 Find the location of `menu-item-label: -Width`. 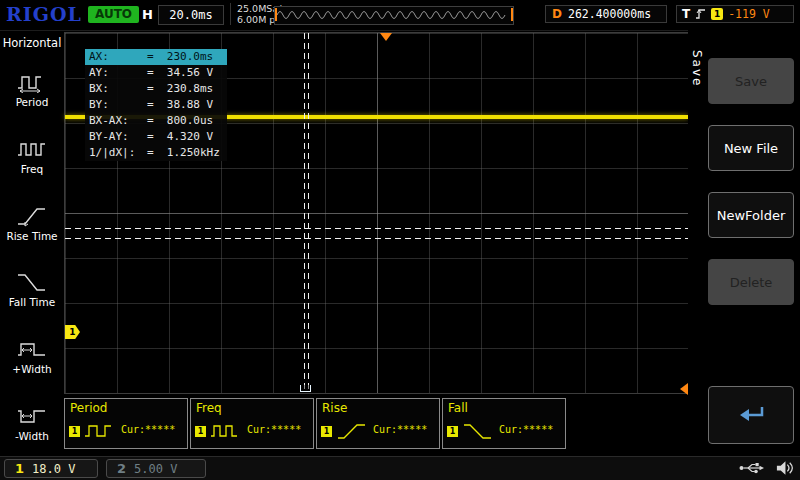

menu-item-label: -Width is located at coordinates (32, 436).